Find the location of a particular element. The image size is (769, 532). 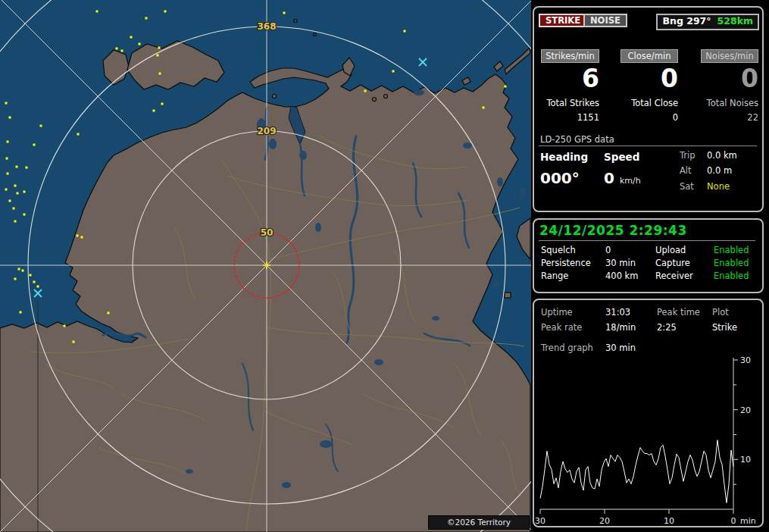

strike-alarm-button: STRIKE is located at coordinates (563, 20).